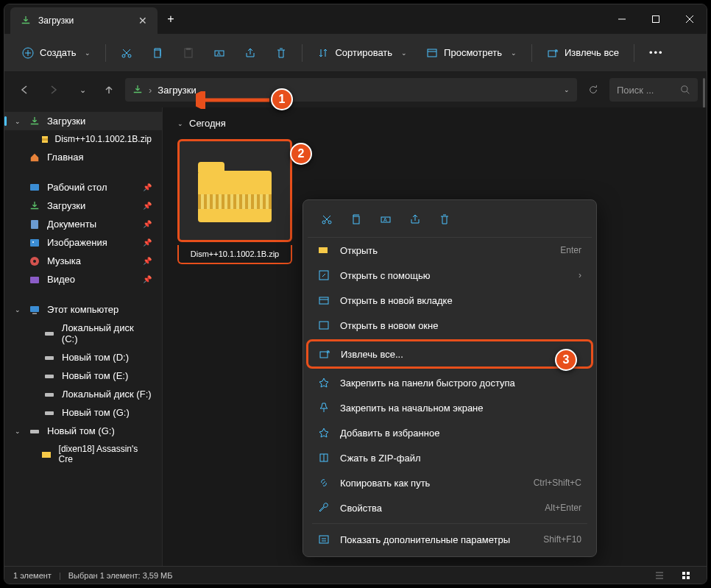 Image resolution: width=711 pixels, height=588 pixels. What do you see at coordinates (445, 219) in the screenshot?
I see `ctx-delete-button` at bounding box center [445, 219].